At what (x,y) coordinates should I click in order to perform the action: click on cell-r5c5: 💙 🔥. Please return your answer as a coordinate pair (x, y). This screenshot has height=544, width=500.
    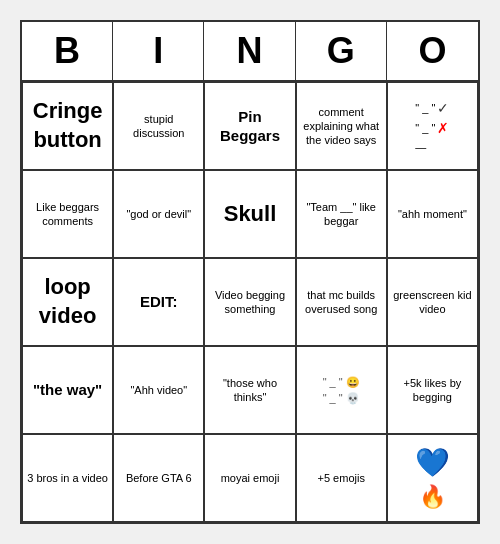
    Looking at the image, I should click on (432, 478).